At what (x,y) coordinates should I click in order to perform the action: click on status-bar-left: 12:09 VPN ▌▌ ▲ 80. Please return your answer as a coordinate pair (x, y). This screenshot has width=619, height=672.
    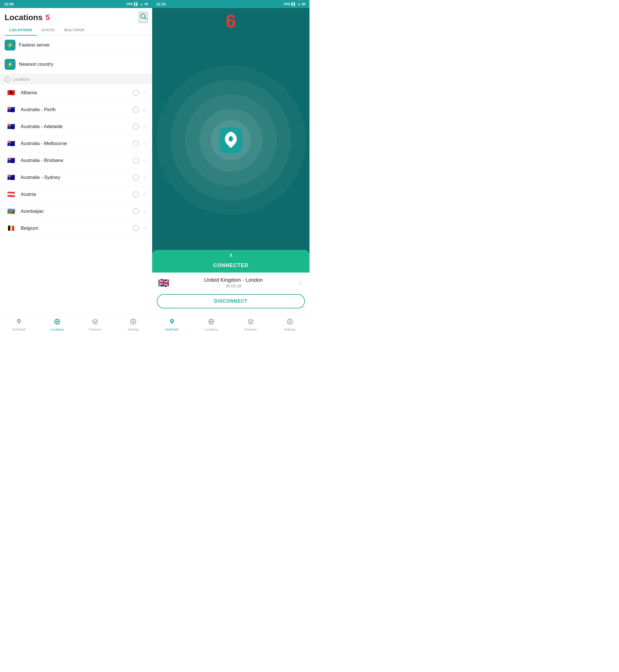
    Looking at the image, I should click on (76, 4).